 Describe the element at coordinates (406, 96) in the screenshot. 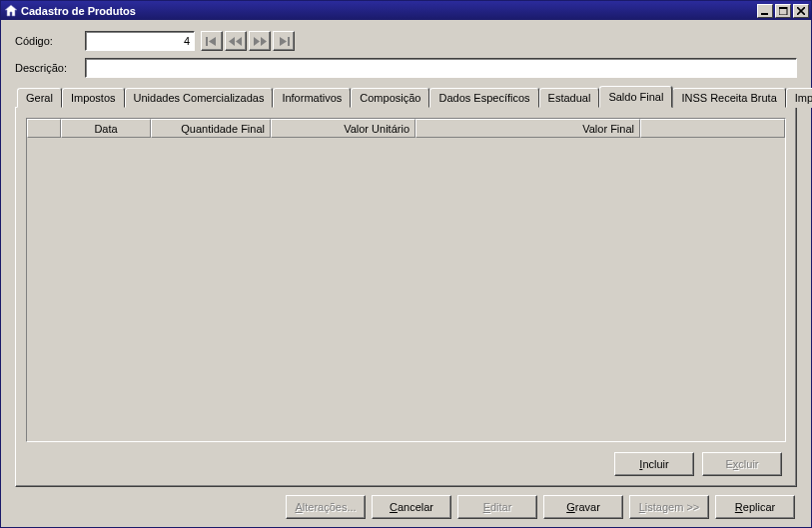

I see `tabstrip: Geral Impostos Unidades Comercializadas …` at that location.